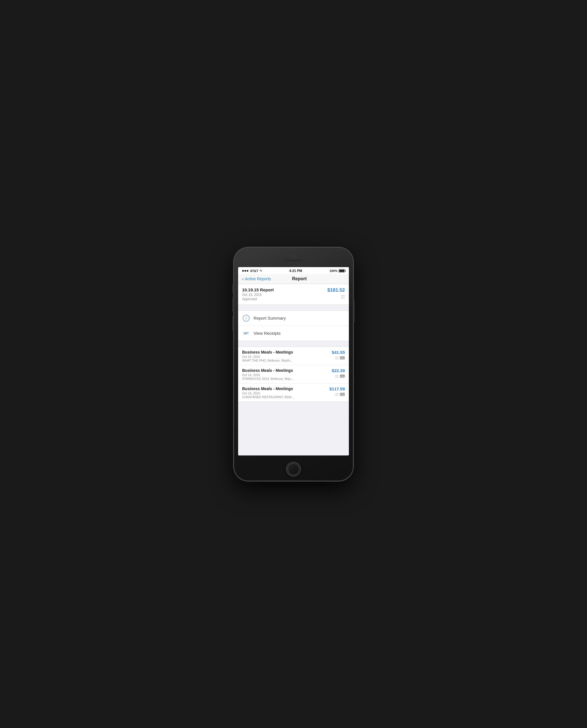  What do you see at coordinates (270, 318) in the screenshot?
I see `report-summary-label: Report Summary` at bounding box center [270, 318].